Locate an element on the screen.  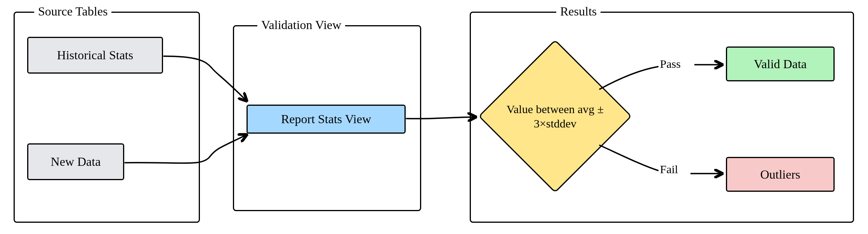
group-label-source: Source Tables is located at coordinates (73, 12).